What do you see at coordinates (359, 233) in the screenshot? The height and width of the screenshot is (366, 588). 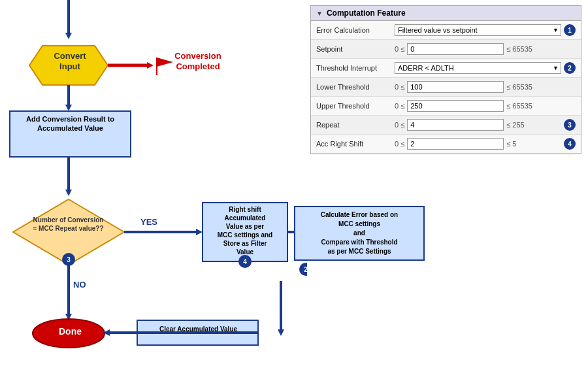 I see `calculate-error-label: Calculate Error based onMCC settingsandC…` at bounding box center [359, 233].